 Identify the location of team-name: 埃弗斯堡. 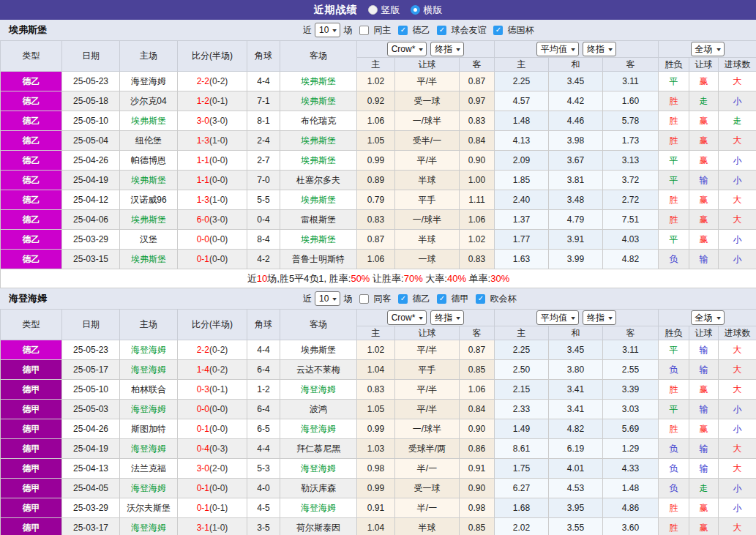
(156, 30).